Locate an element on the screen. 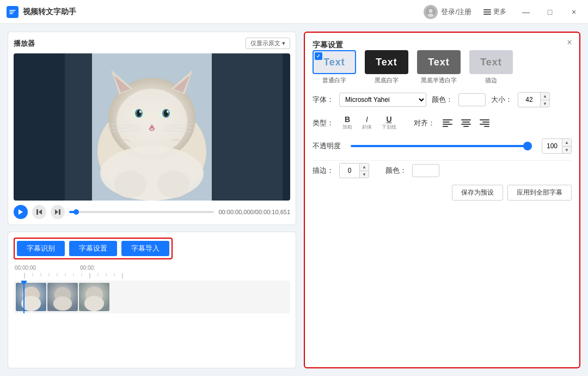 This screenshot has width=588, height=376. size-label: 大小： is located at coordinates (502, 100).